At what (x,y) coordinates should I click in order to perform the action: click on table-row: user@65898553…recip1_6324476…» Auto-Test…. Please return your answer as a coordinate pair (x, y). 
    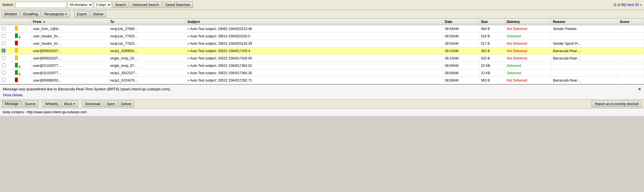
    Looking at the image, I should click on (322, 80).